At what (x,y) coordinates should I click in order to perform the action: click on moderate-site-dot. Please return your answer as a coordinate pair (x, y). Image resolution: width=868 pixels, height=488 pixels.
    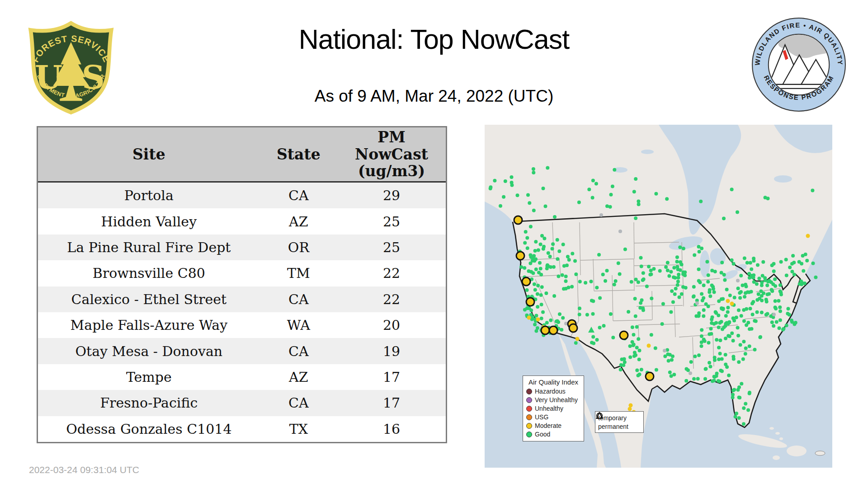
    Looking at the image, I should click on (728, 301).